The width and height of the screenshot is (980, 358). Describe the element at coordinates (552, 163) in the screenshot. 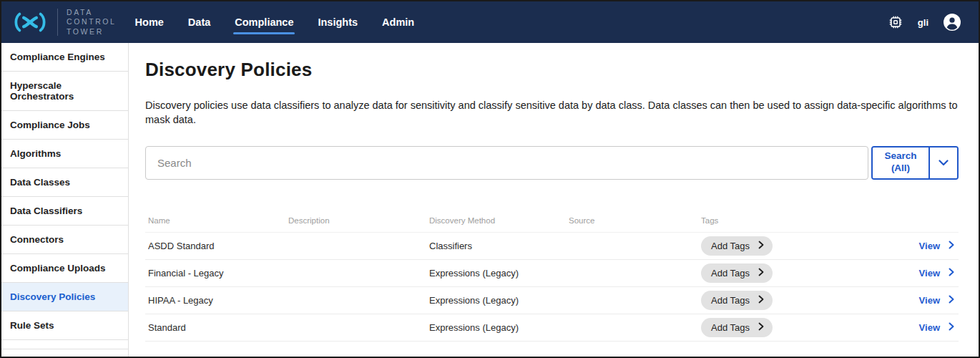

I see `search-bar: Search (All)` at that location.